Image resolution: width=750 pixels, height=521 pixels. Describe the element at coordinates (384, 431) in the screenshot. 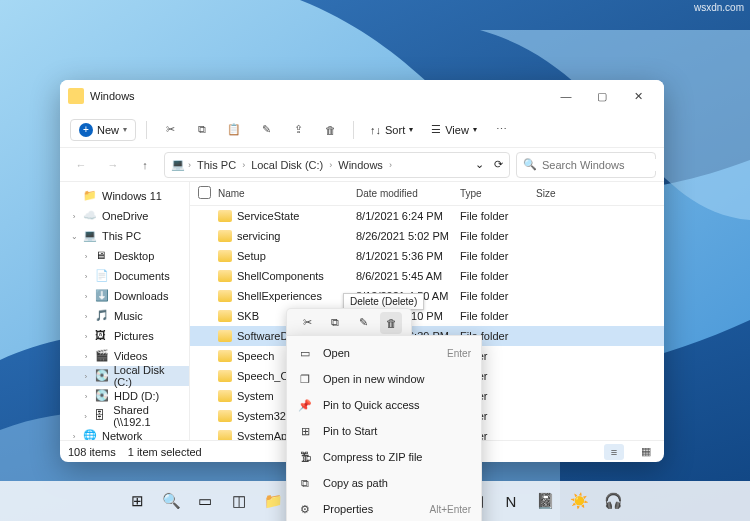

I see `menu-item-pin-to-start: ⊞Pin to Start` at that location.